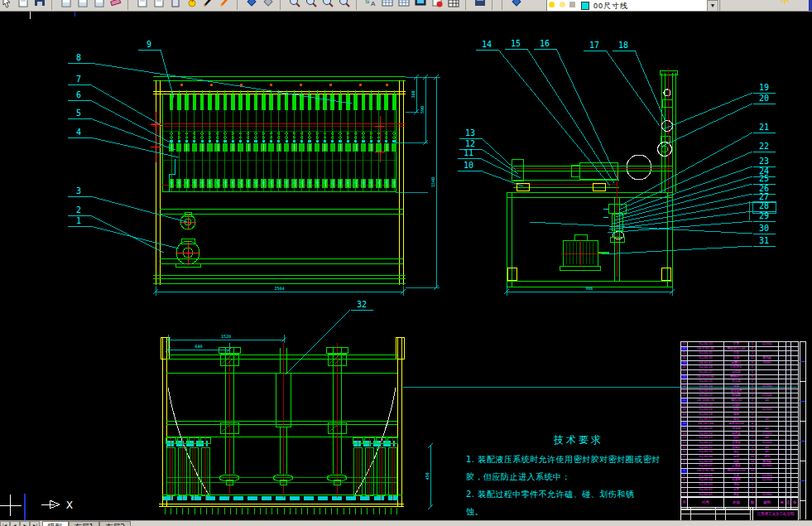 This screenshot has height=526, width=812. I want to click on copy-icon, so click(161, 5).